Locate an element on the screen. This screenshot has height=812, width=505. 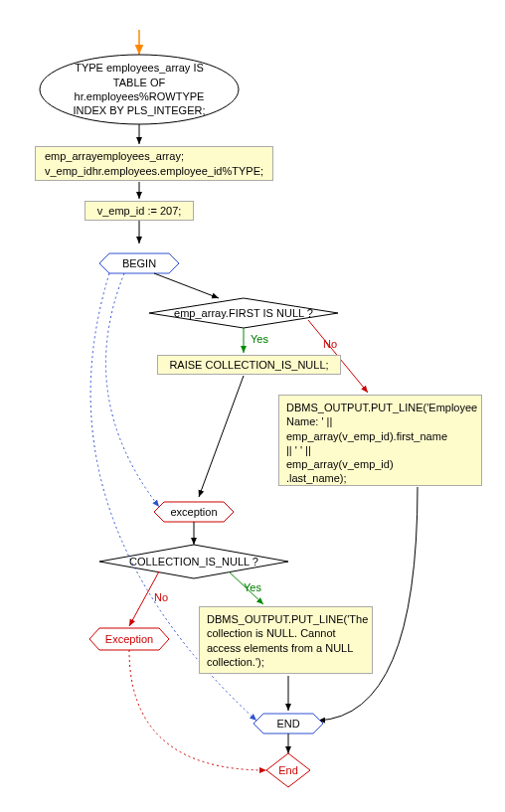
cond1-diamond: emp_array.FIRST IS NULL ? is located at coordinates (244, 313).